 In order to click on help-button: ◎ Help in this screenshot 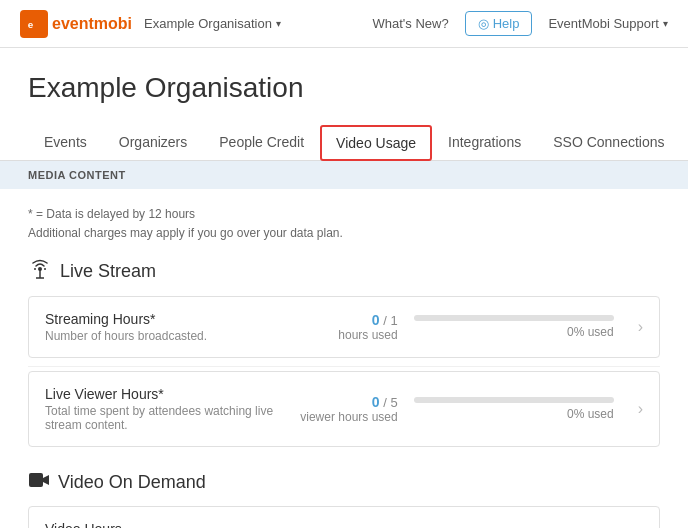, I will do `click(499, 24)`.